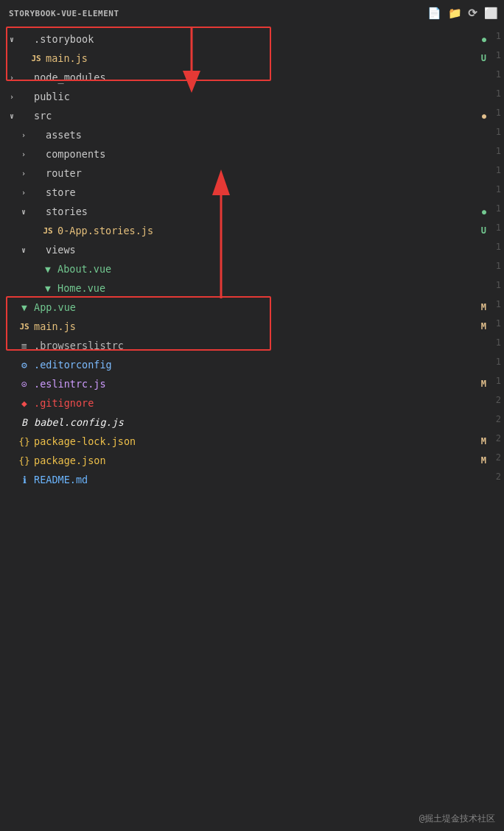 The height and width of the screenshot is (831, 504). I want to click on tree-item-0-app-stories: JS0-App.stories.jsU, so click(252, 231).